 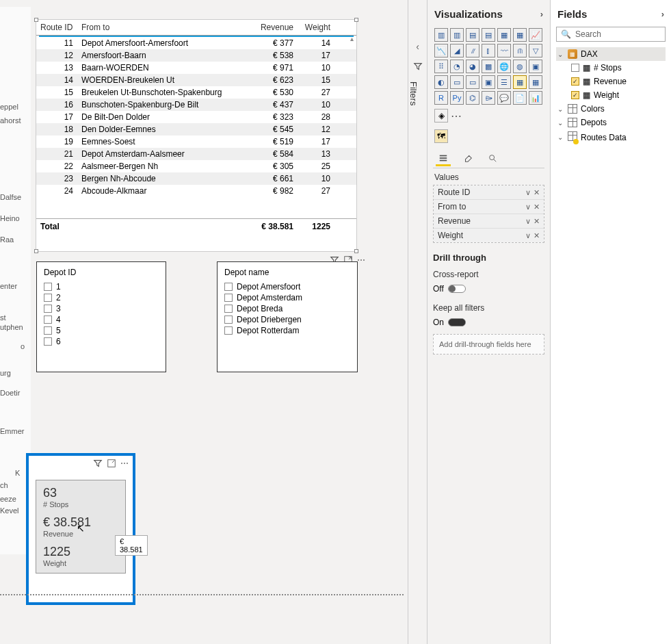 What do you see at coordinates (271, 27) in the screenshot?
I see `col-header-revenue: Revenue` at bounding box center [271, 27].